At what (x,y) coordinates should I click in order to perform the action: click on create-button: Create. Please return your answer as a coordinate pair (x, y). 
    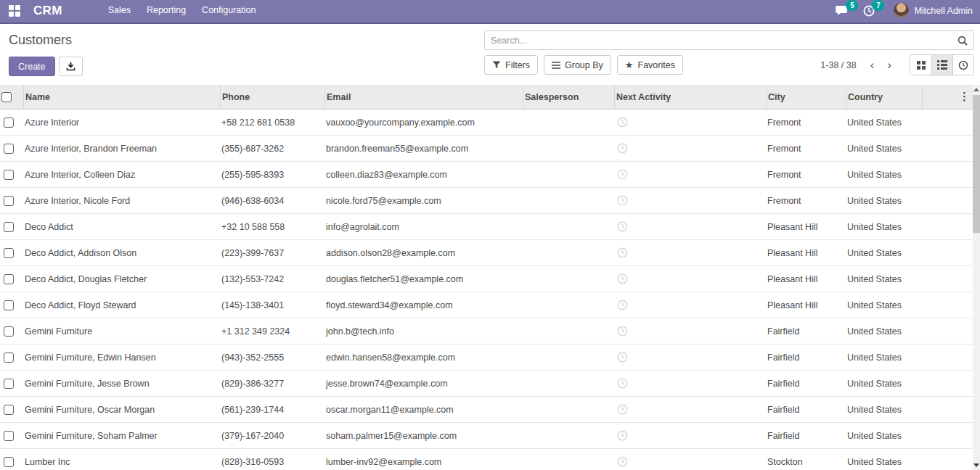
    Looking at the image, I should click on (32, 67).